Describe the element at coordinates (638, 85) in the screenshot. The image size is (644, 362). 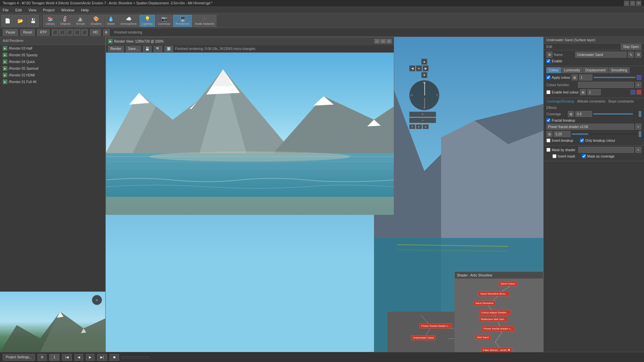
I see `colour-function-add: +` at that location.